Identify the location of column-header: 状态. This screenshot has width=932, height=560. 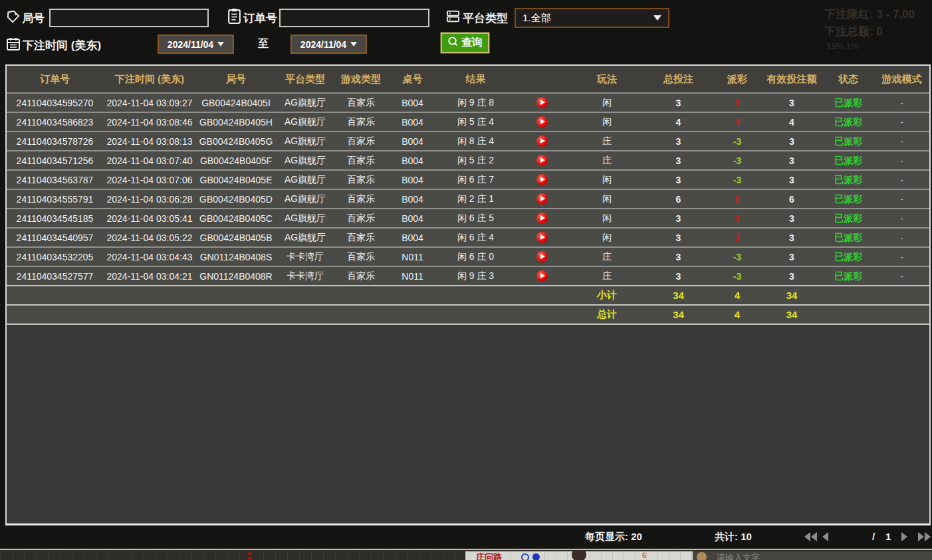
(848, 80).